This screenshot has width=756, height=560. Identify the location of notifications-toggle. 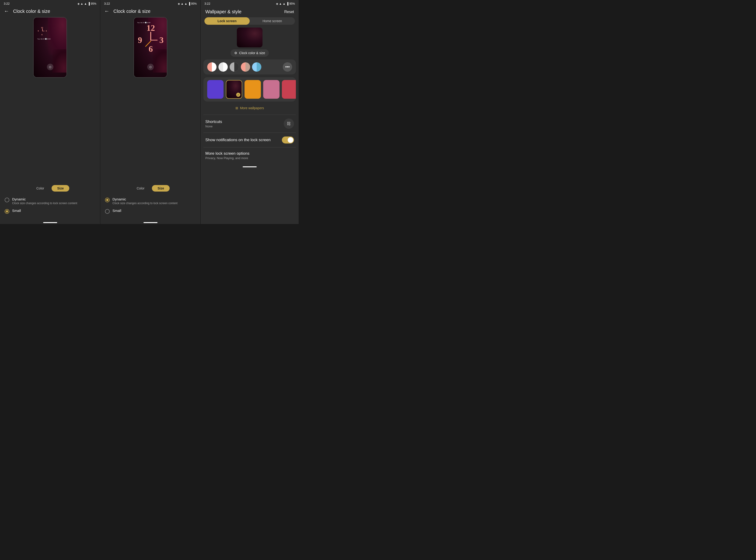
(288, 140).